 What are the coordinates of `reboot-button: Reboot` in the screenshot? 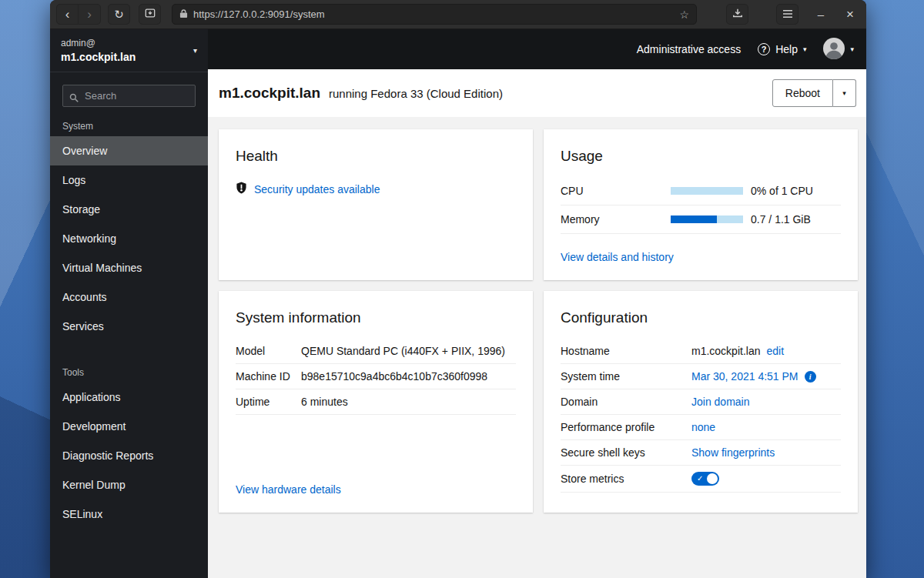 It's located at (802, 93).